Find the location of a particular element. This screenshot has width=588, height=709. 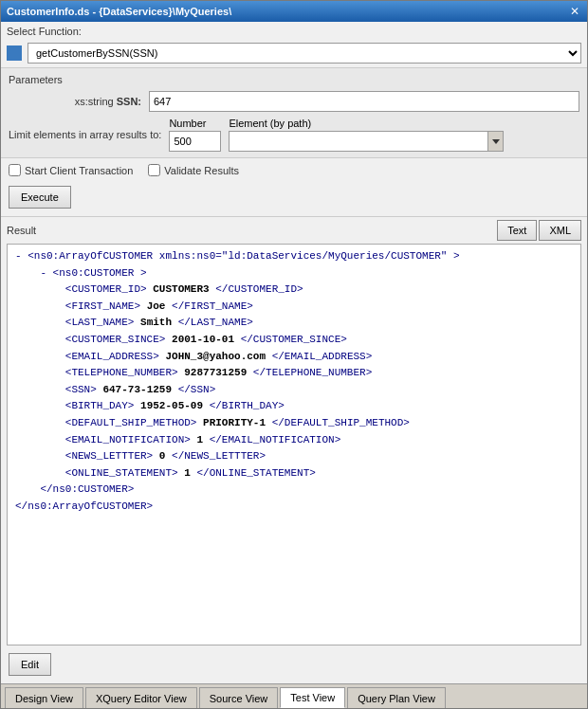

select-function-label: Select Function: is located at coordinates (294, 30).